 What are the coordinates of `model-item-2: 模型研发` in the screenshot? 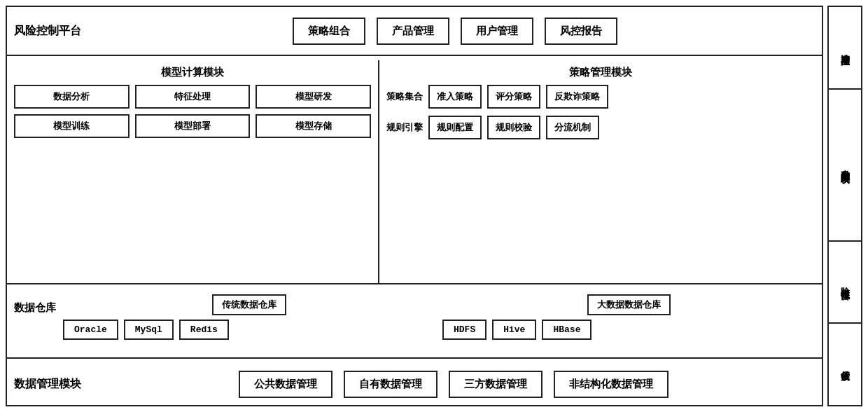 It's located at (314, 97).